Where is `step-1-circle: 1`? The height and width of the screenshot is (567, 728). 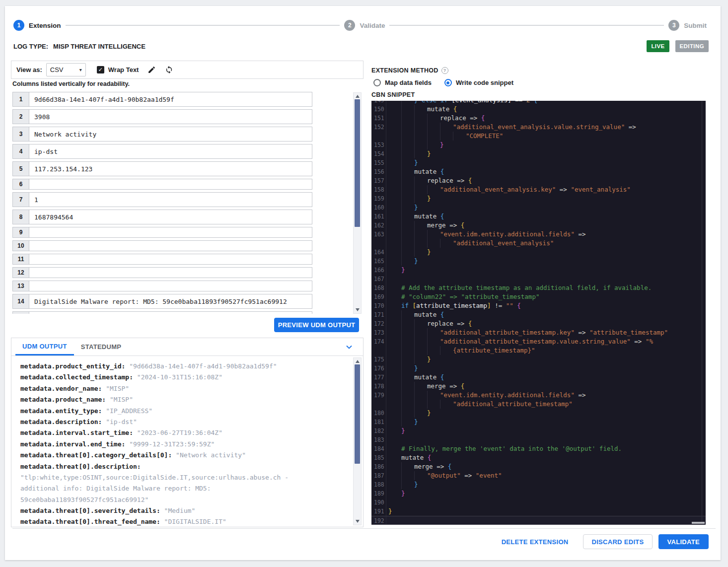 step-1-circle: 1 is located at coordinates (19, 25).